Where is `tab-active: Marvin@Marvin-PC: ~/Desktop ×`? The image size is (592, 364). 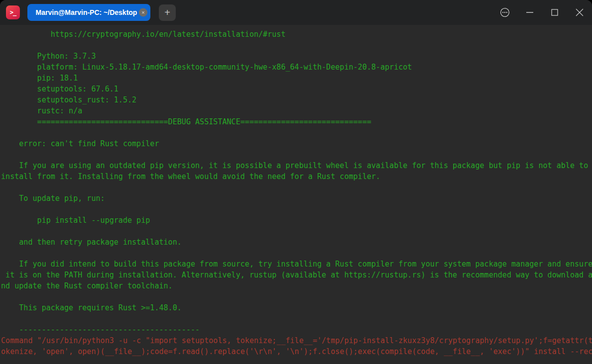 tab-active: Marvin@Marvin-PC: ~/Desktop × is located at coordinates (89, 12).